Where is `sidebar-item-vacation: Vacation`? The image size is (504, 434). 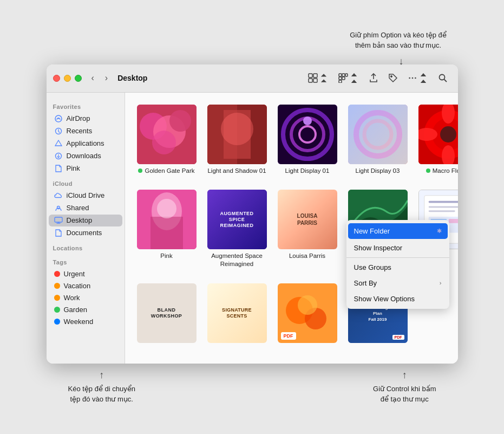 sidebar-item-vacation: Vacation is located at coordinates (86, 286).